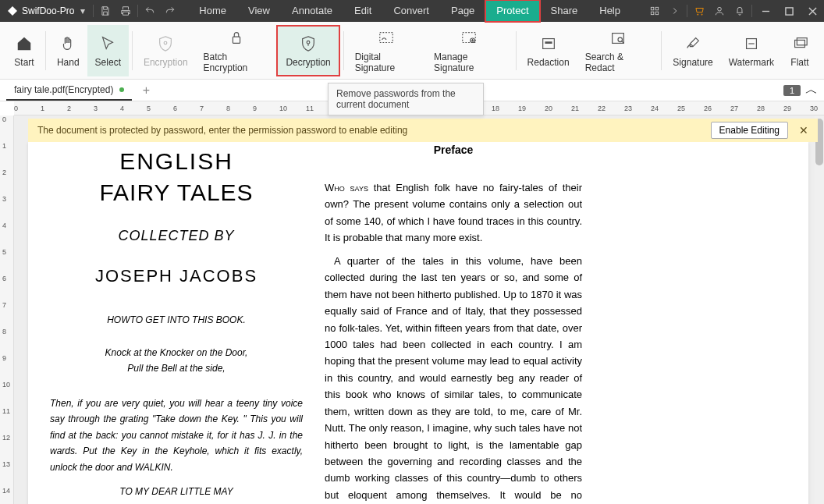 This screenshot has width=824, height=504. Describe the element at coordinates (719, 11) in the screenshot. I see `user-icon` at that location.